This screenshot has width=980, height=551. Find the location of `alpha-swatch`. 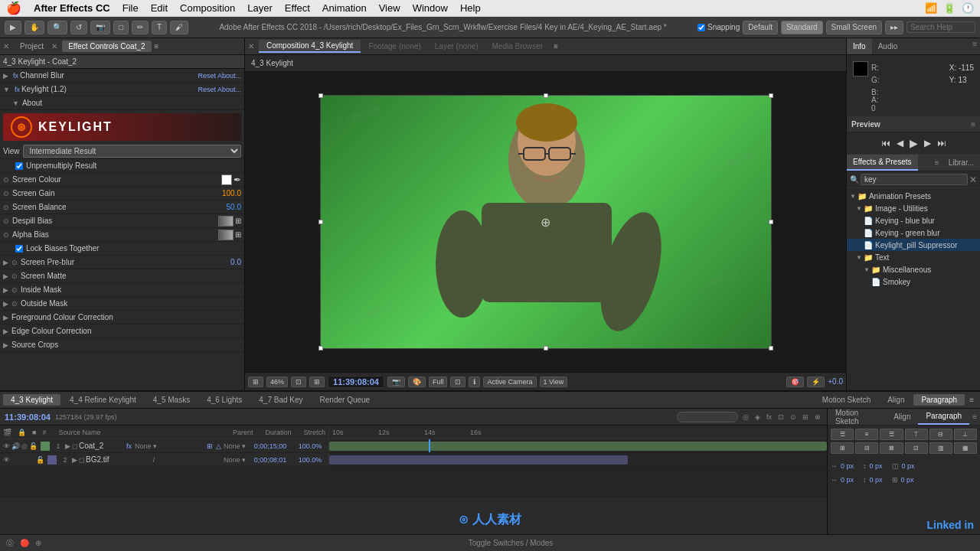

alpha-swatch is located at coordinates (226, 235).